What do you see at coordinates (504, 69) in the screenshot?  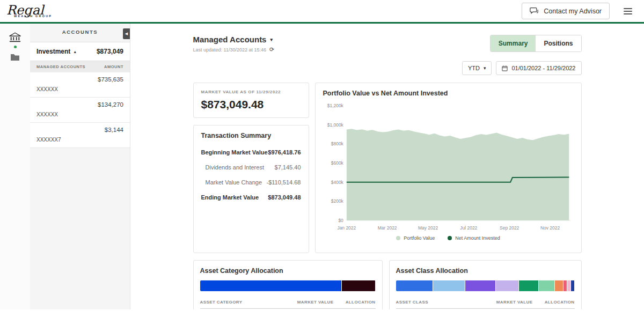 I see `calendar-icon` at bounding box center [504, 69].